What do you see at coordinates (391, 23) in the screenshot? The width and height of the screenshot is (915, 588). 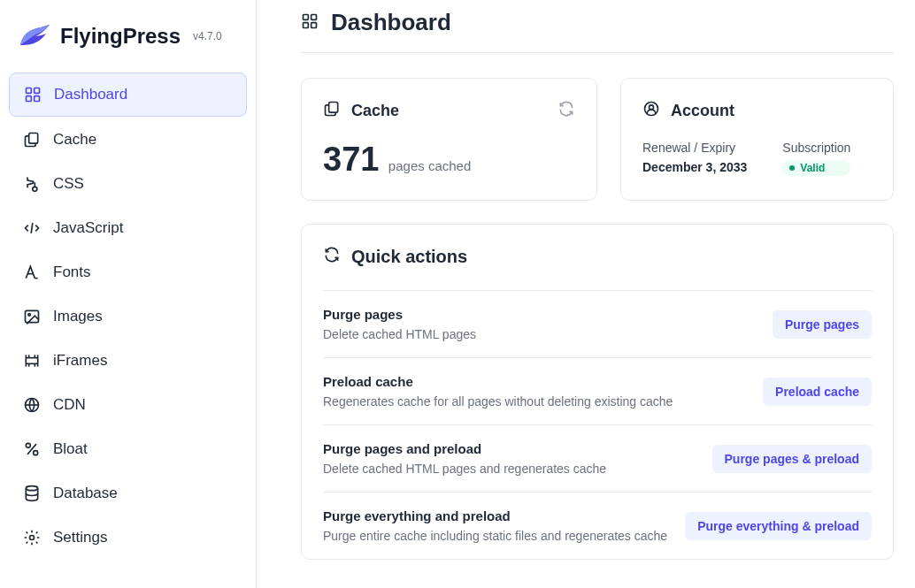 I see `page-title: Dashboard` at bounding box center [391, 23].